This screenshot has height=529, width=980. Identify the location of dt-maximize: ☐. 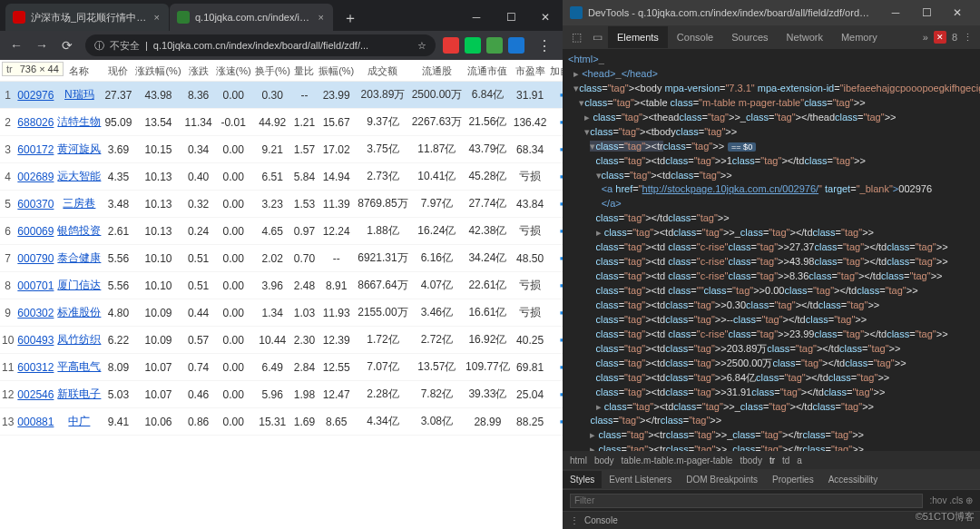
(926, 13).